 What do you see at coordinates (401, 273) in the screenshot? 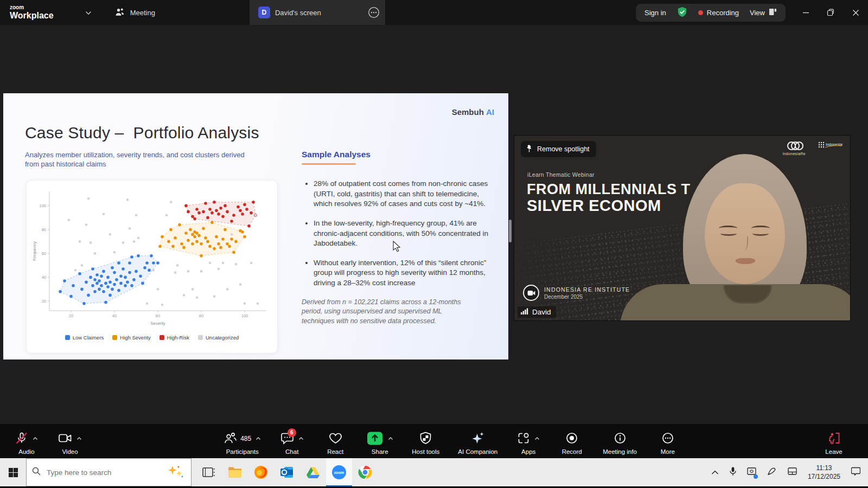
I see `sample-bullet: Without early intervention, 12% of this …` at bounding box center [401, 273].